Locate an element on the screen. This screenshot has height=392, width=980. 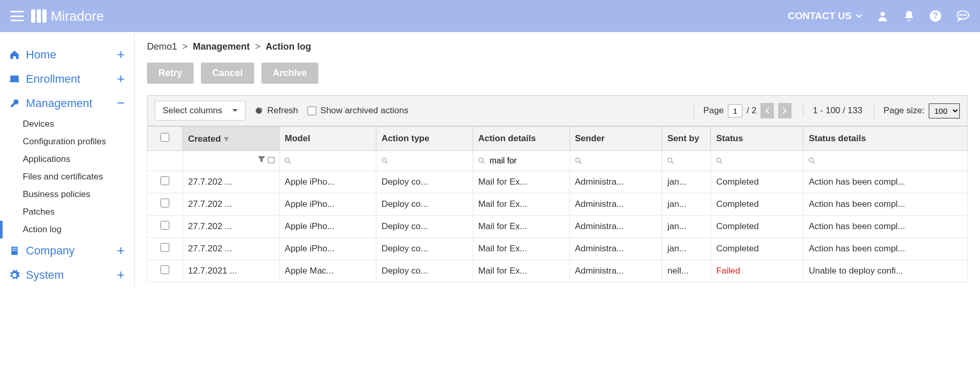
contact-us-button: CONTACT US is located at coordinates (825, 16).